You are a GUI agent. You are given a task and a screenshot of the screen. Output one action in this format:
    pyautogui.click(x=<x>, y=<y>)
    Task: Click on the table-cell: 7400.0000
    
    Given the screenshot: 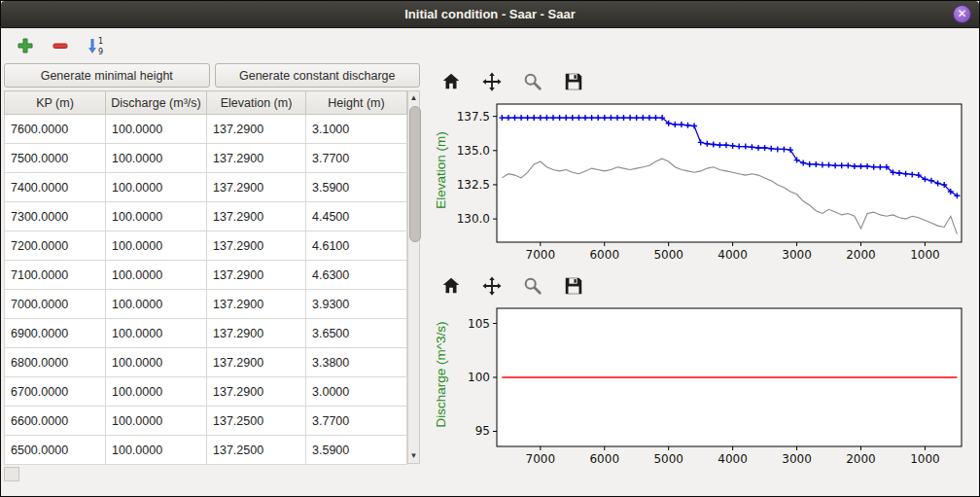 What is the action you would take?
    pyautogui.click(x=55, y=188)
    